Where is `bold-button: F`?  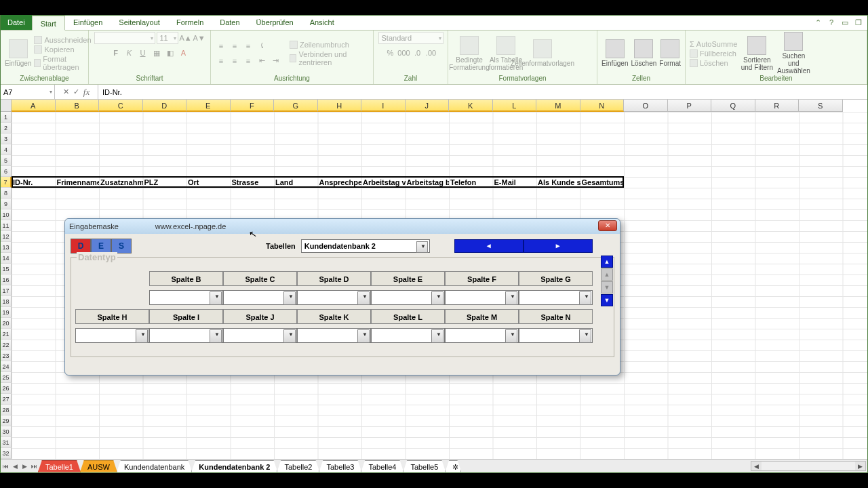
bold-button: F is located at coordinates (116, 53).